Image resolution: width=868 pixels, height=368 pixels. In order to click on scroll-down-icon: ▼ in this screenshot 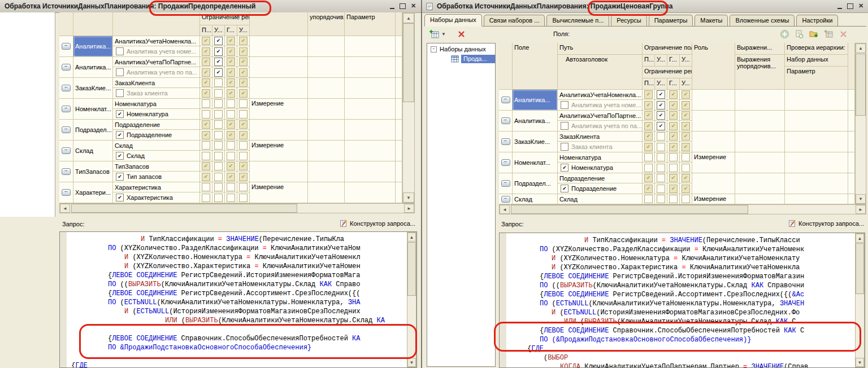, I will do `click(861, 199)`.